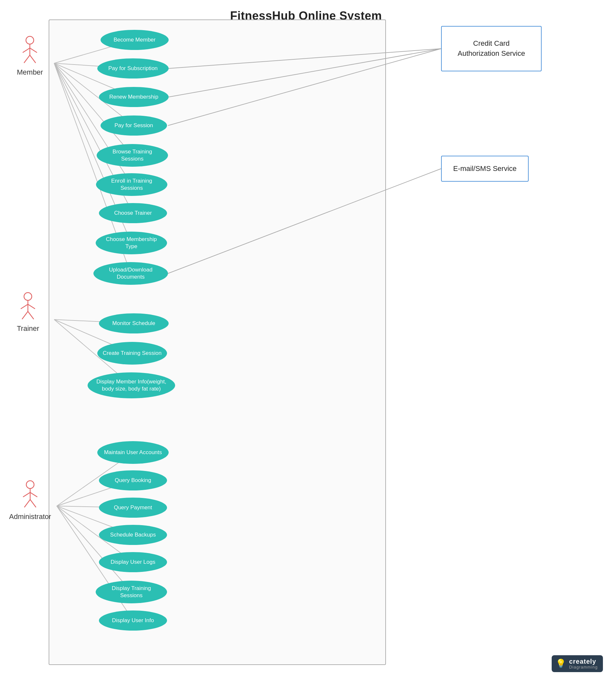 The height and width of the screenshot is (700, 612). What do you see at coordinates (131, 592) in the screenshot?
I see `use-case-display-training-sessions: Display Training Sessions` at bounding box center [131, 592].